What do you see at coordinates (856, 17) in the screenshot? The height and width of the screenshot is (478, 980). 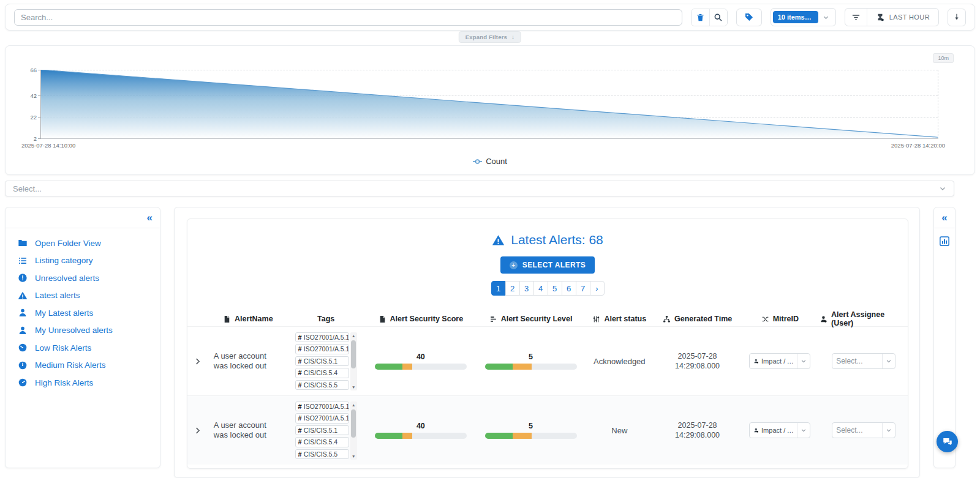 I see `filter-button` at bounding box center [856, 17].